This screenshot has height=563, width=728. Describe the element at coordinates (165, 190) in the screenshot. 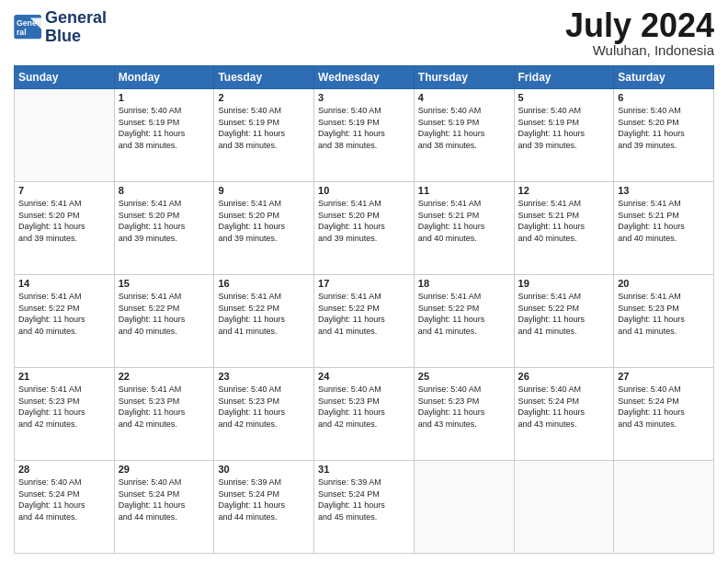

I see `day-number: 8` at that location.